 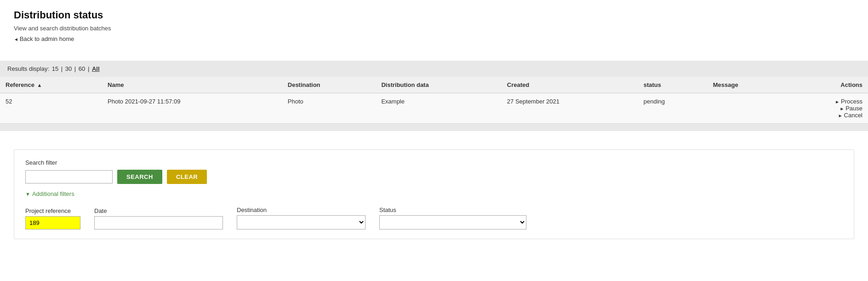 I want to click on search-button: SEARCH, so click(x=140, y=177).